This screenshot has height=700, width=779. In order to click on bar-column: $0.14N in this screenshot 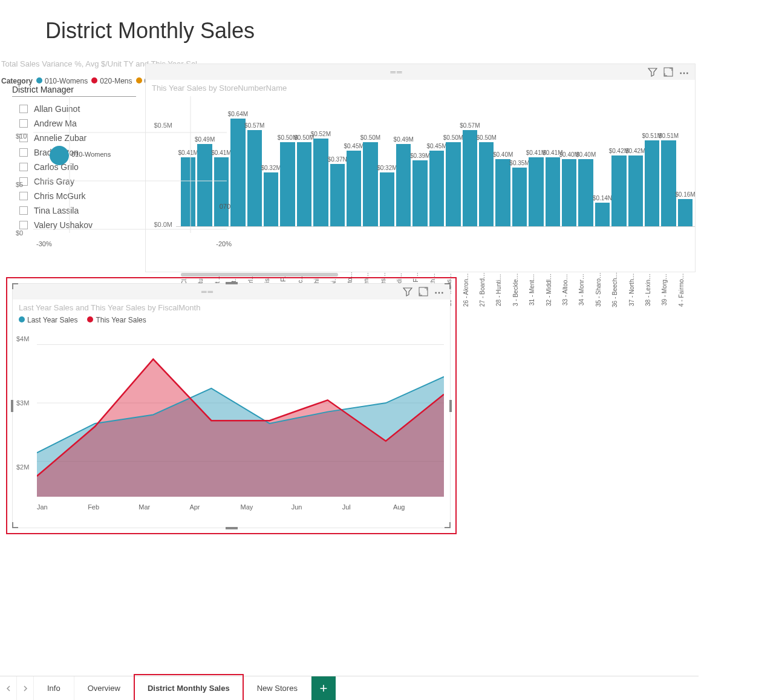, I will do `click(602, 214)`.